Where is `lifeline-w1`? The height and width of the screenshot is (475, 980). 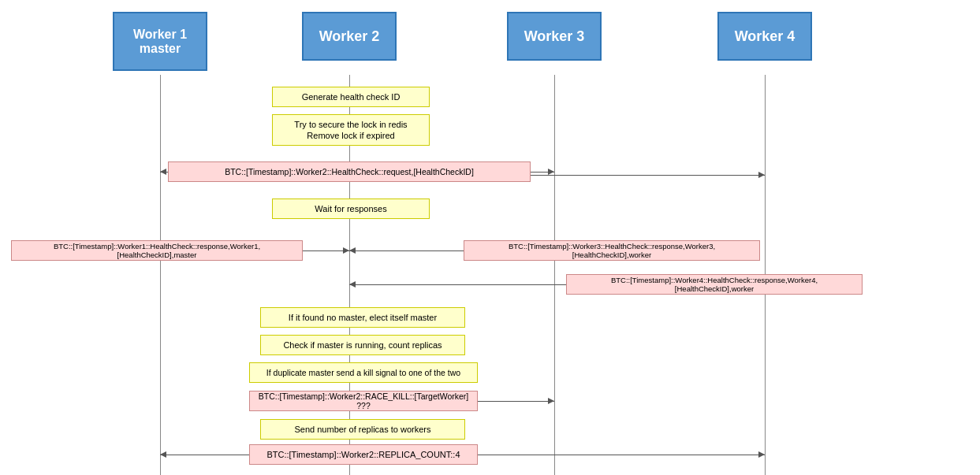 lifeline-w1 is located at coordinates (161, 275).